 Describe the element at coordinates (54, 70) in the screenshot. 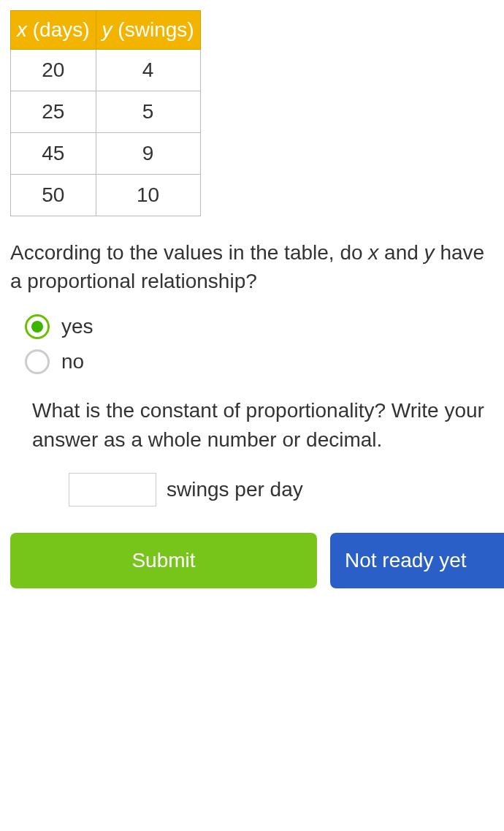

I see `cell-x: 20` at that location.